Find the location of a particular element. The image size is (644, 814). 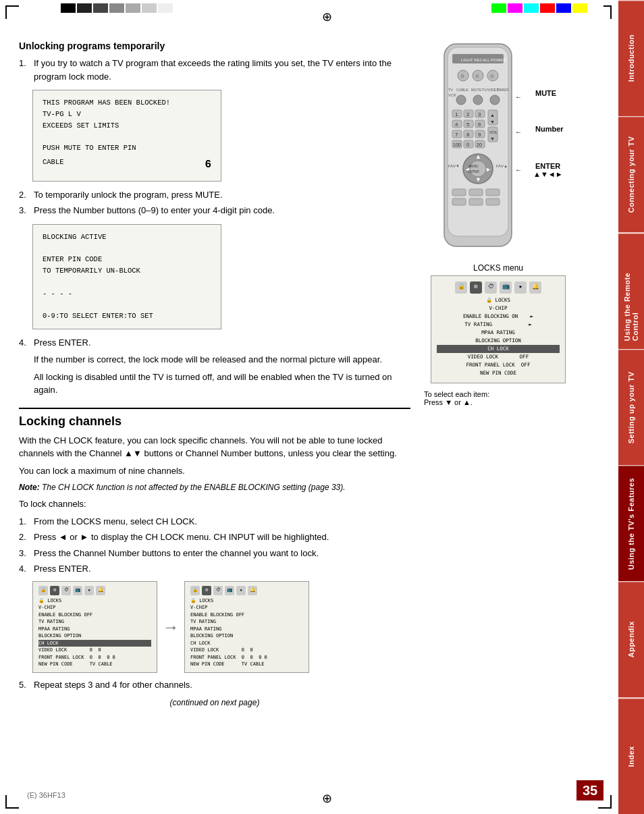

locking-title: Locking channels is located at coordinates (215, 418).